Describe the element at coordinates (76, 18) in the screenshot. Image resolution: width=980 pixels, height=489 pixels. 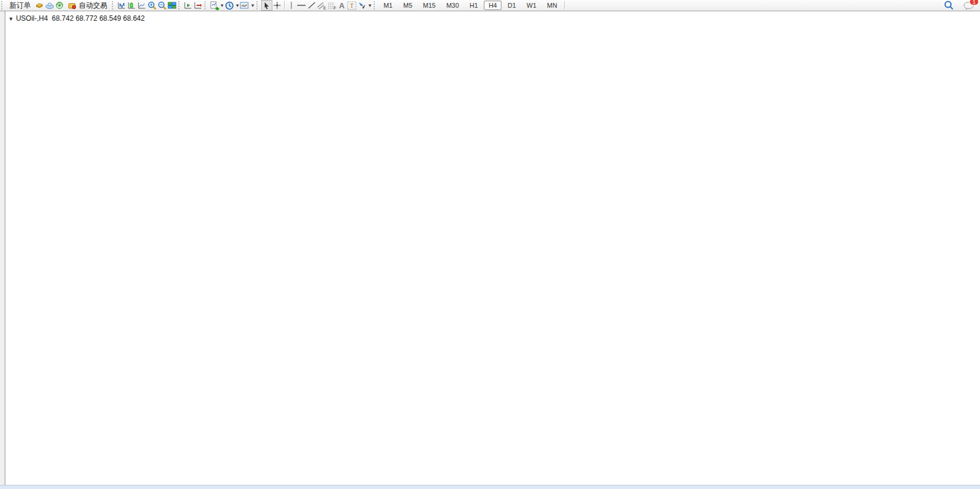
I see `chart-title: ▼USOil-,H4 68.742 68.772 68.549 68.642` at that location.